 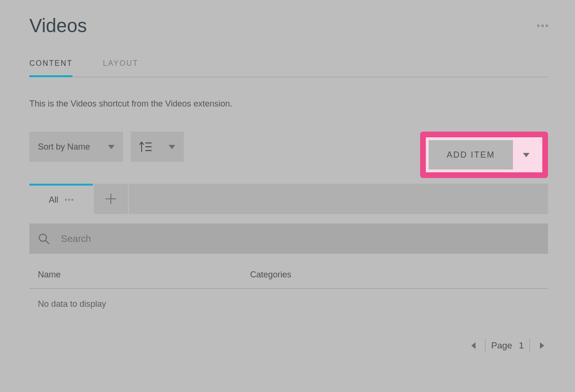 What do you see at coordinates (61, 199) in the screenshot?
I see `filter-tab-all: All` at bounding box center [61, 199].